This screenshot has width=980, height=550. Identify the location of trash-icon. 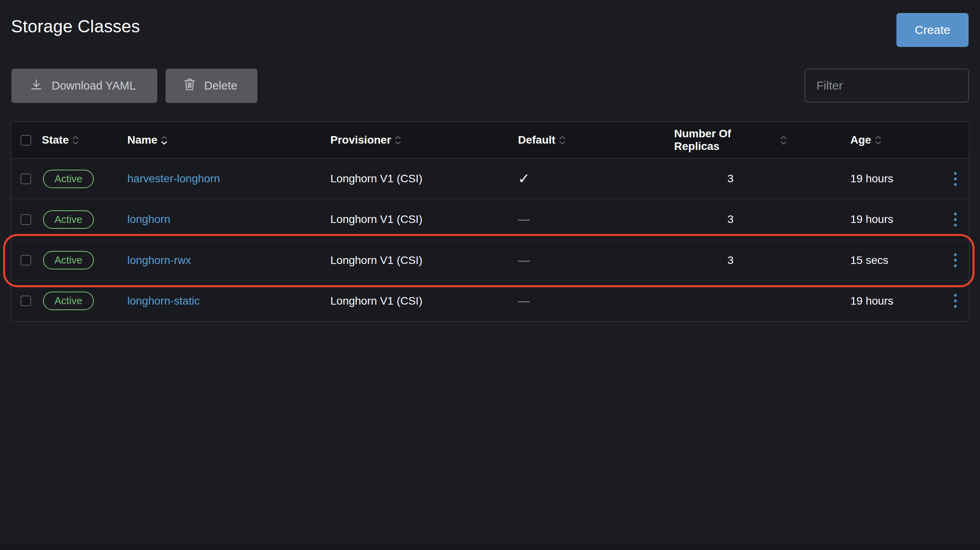
(190, 86).